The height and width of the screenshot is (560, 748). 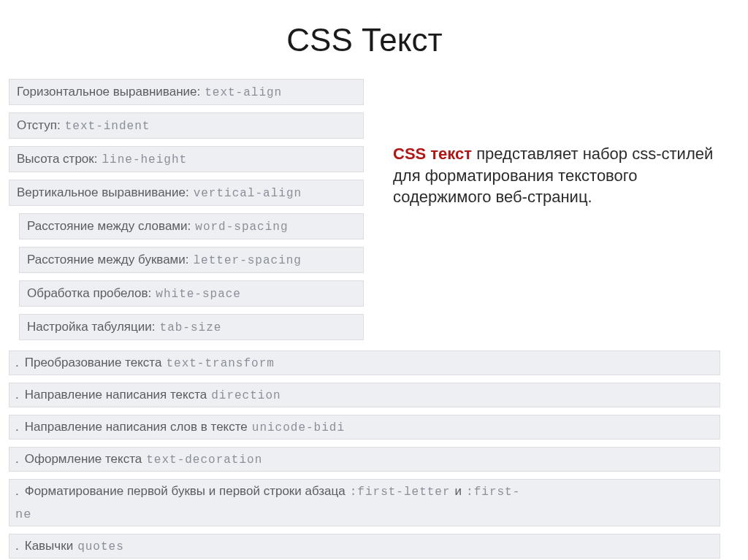 I want to click on property-label: Преобразование текста, so click(x=94, y=363).